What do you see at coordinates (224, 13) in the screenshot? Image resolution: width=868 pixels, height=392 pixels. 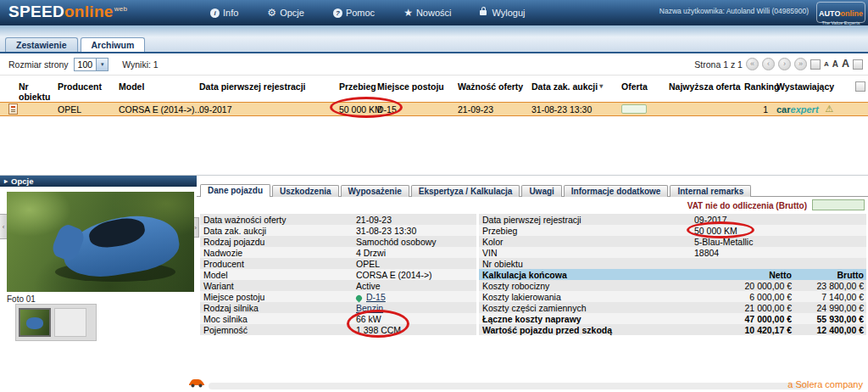 I see `menu-item-info: i Info` at bounding box center [224, 13].